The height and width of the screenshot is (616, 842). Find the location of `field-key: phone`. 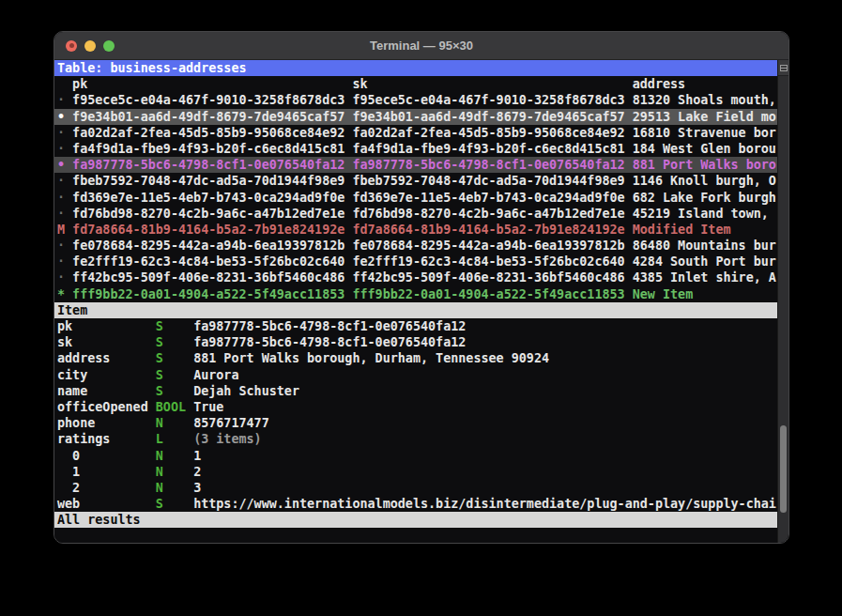

field-key: phone is located at coordinates (107, 423).